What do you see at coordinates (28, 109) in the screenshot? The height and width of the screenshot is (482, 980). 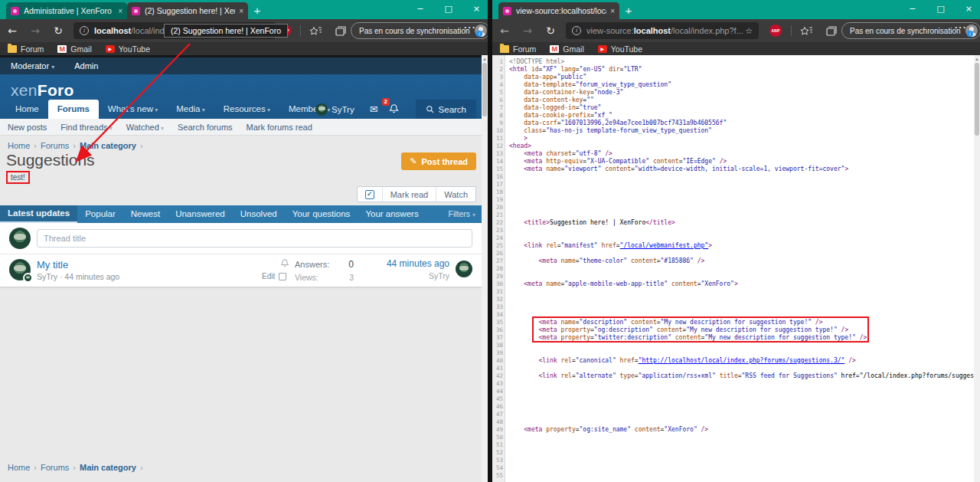 I see `nav-item-home: Home` at bounding box center [28, 109].